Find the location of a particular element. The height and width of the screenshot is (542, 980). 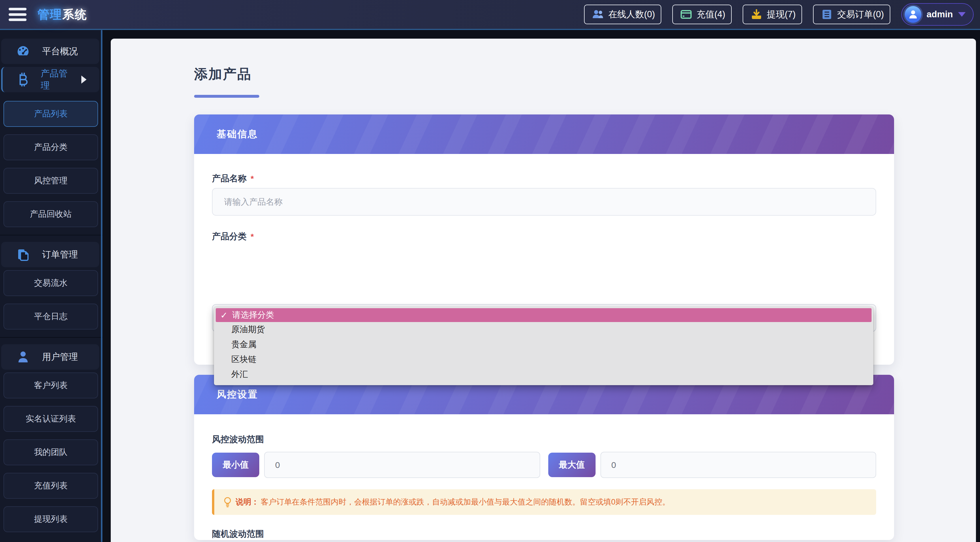

sidebar-subitem-label: 实名认证列表 is located at coordinates (51, 419).